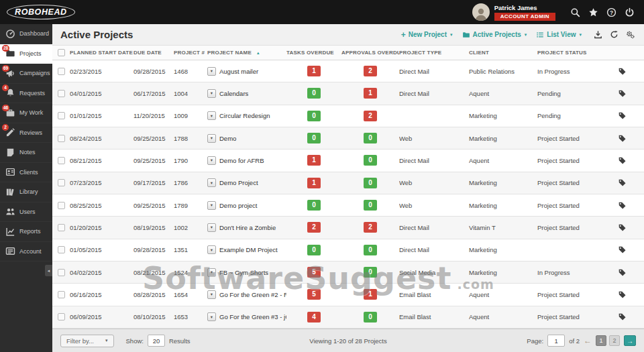 The image size is (644, 352). I want to click on sidebar-item-reports: Reports, so click(26, 232).